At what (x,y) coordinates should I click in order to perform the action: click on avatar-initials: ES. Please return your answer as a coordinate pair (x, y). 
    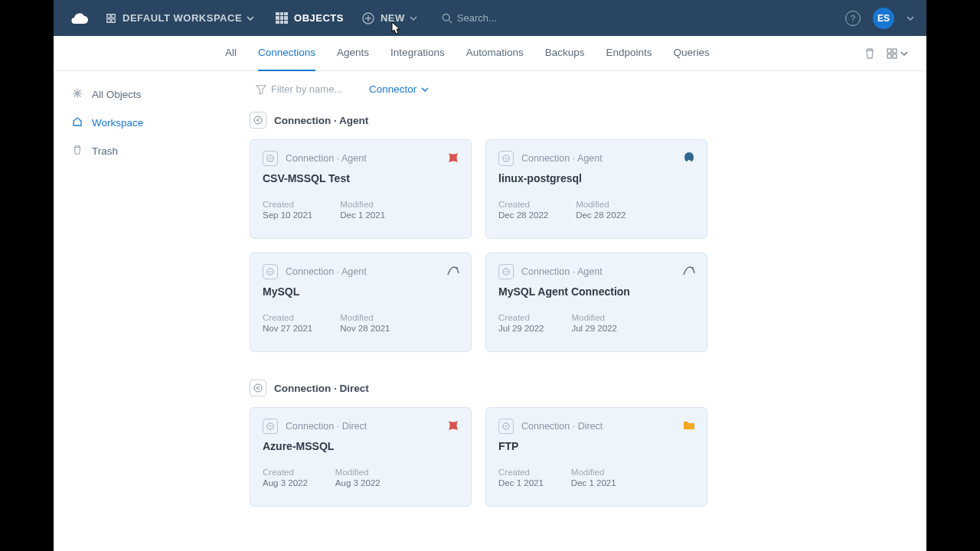
    Looking at the image, I should click on (884, 18).